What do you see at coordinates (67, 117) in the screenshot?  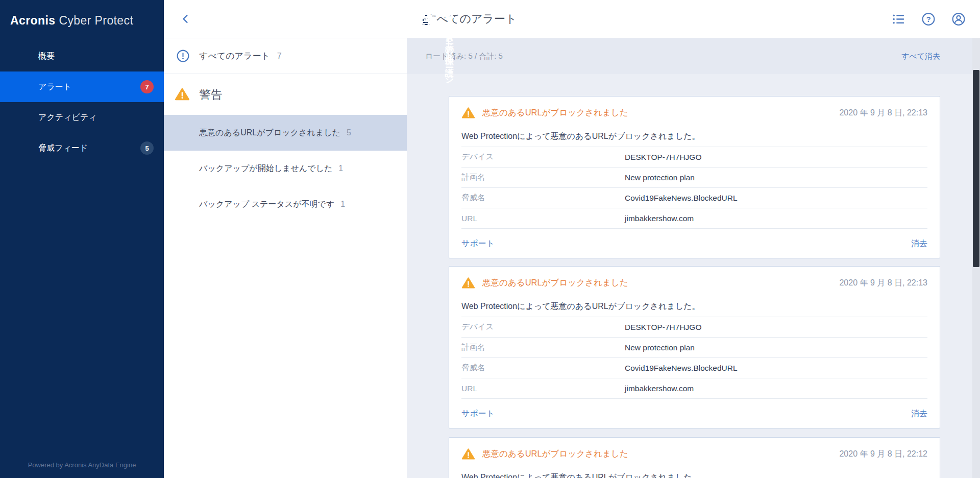 I see `sidebar-item-label: アクティビティ` at bounding box center [67, 117].